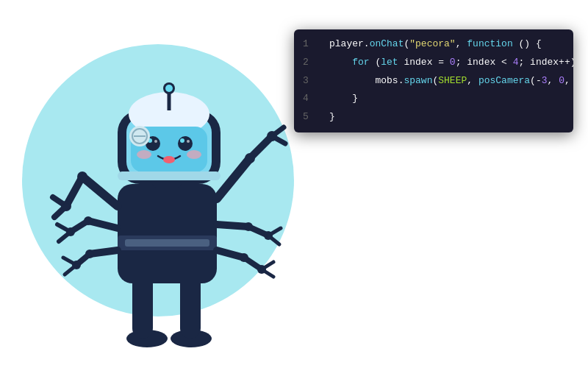 The height and width of the screenshot is (368, 588). I want to click on line-number: 3, so click(310, 81).